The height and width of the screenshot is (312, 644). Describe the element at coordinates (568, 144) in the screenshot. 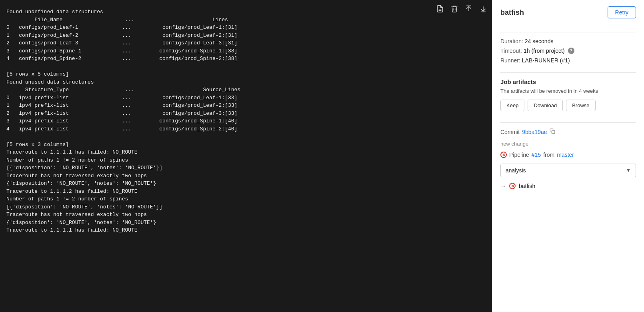

I see `new-change-text: new change` at that location.